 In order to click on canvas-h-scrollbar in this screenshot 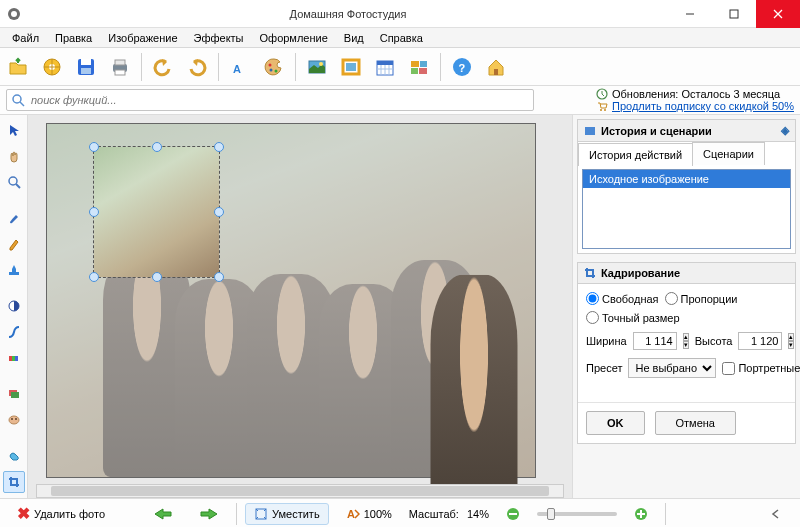, I will do `click(300, 491)`.